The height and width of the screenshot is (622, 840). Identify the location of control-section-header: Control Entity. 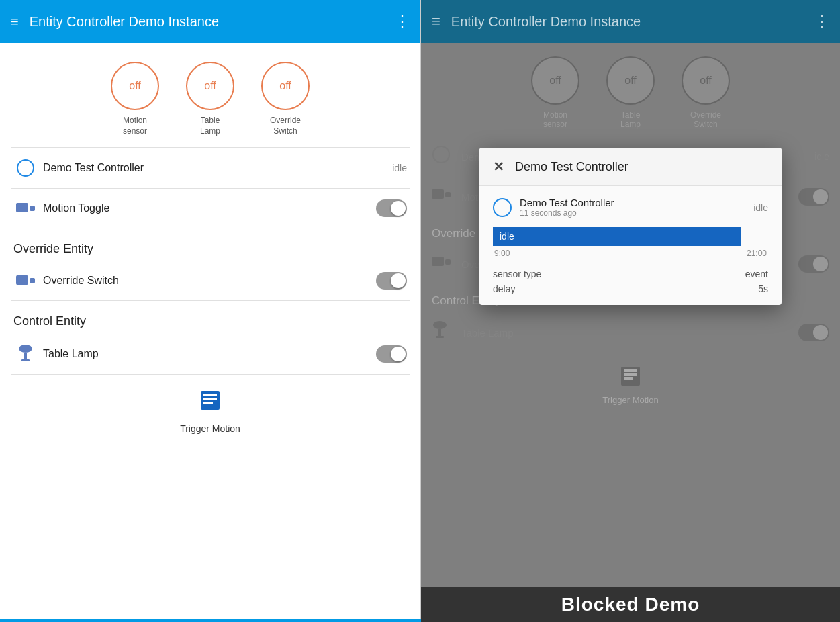
(210, 317).